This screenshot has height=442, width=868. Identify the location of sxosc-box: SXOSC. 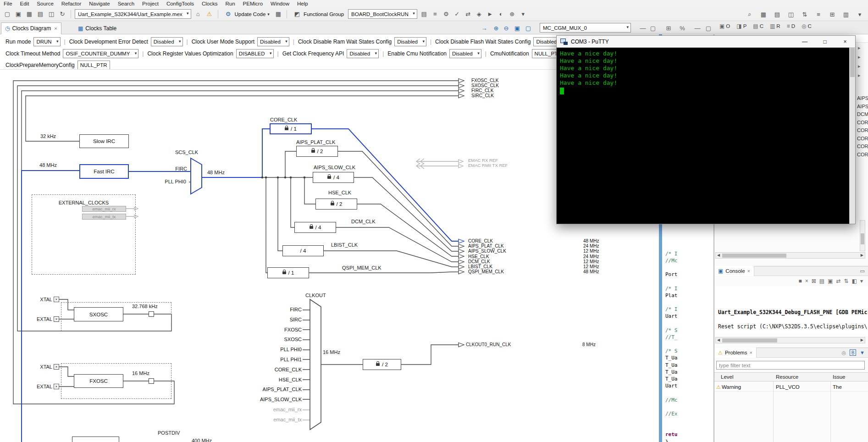
(99, 315).